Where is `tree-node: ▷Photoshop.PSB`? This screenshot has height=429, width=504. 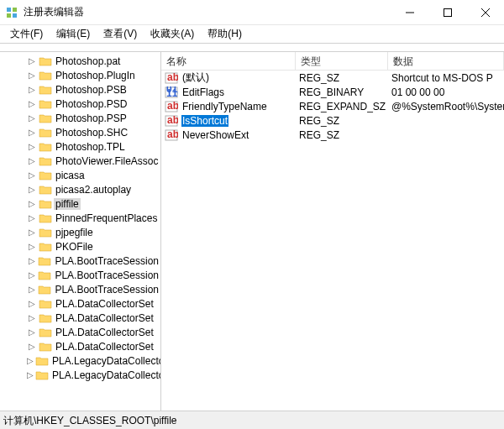
tree-node: ▷Photoshop.PSB is located at coordinates (81, 89).